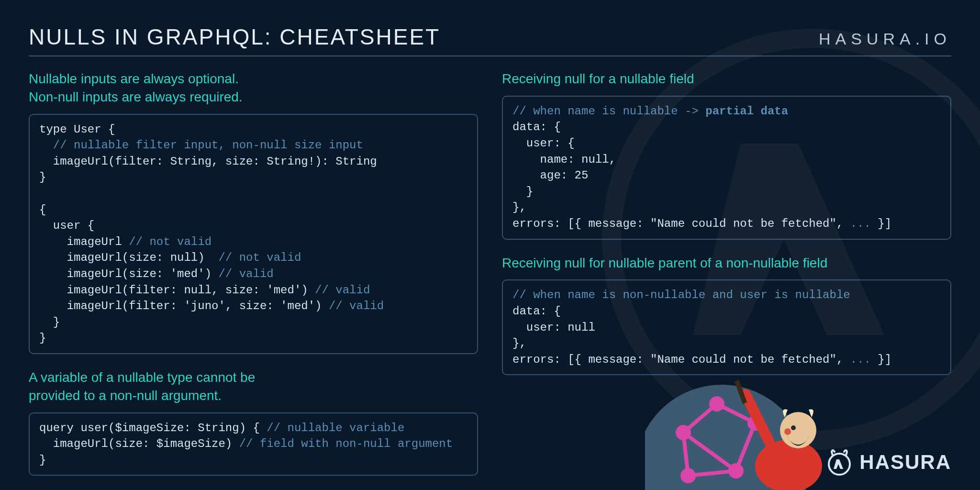 This screenshot has height=490, width=980. Describe the element at coordinates (726, 327) in the screenshot. I see `code-block-parent-null: // when name is non-nullable and user is…` at that location.